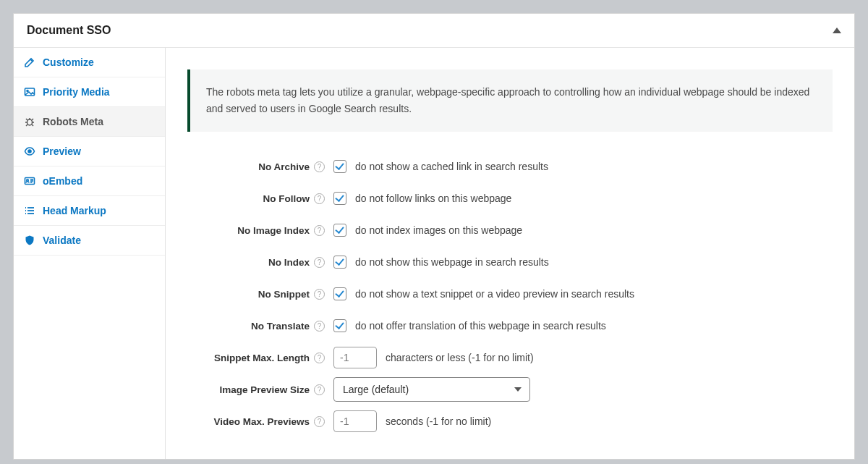 The width and height of the screenshot is (868, 464). I want to click on row-desc: do not index images on this webpage, so click(438, 230).